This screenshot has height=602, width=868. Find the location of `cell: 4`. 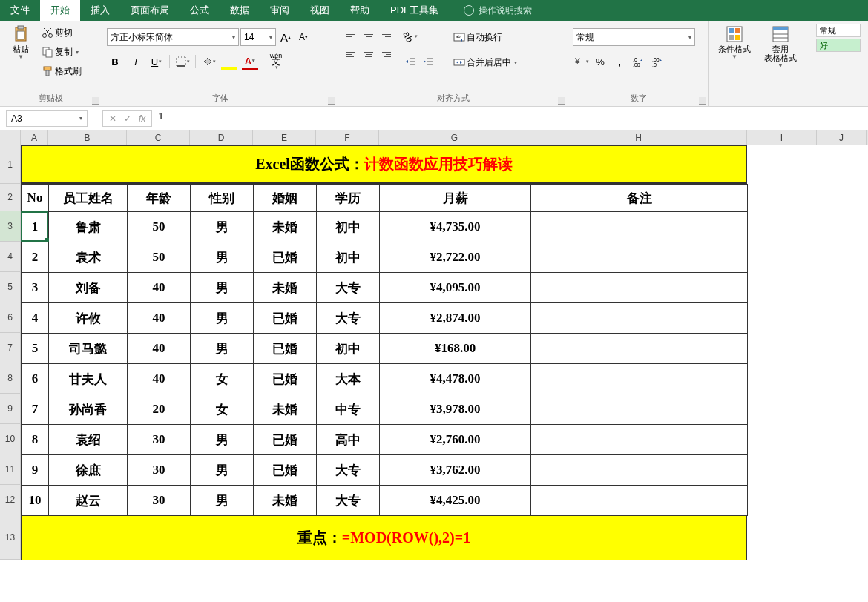

cell: 4 is located at coordinates (36, 319).